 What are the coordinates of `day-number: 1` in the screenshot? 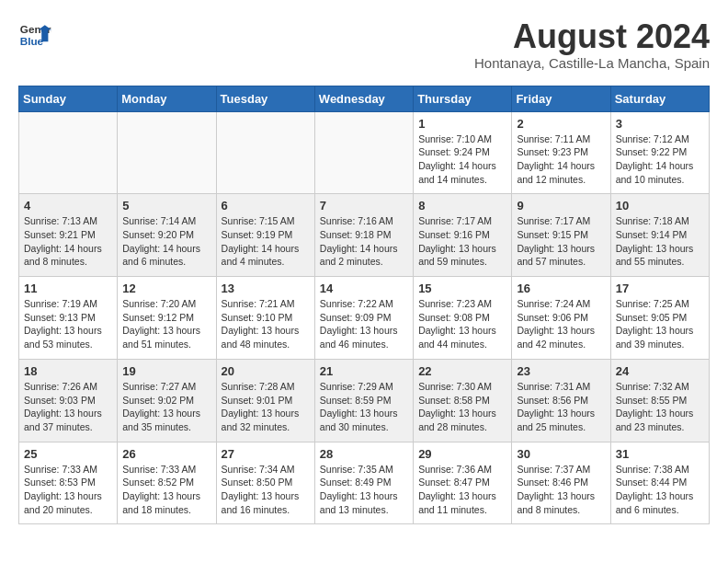 It's located at (462, 123).